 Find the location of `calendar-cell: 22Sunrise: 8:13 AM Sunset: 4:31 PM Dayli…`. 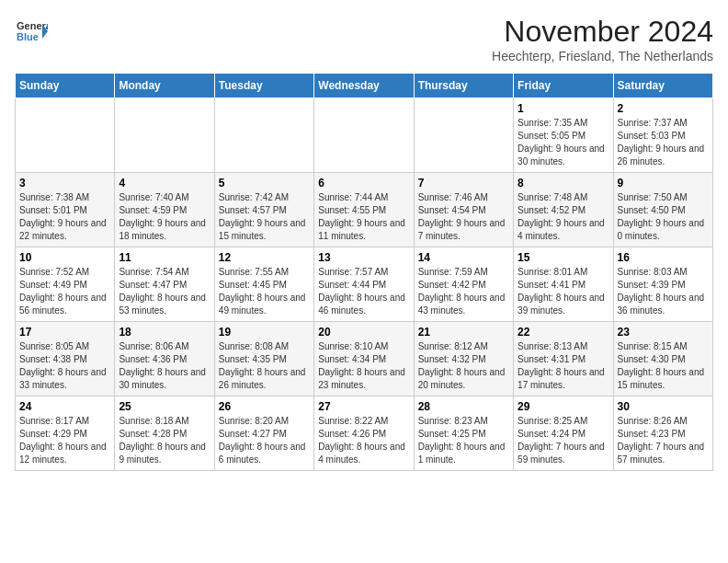

calendar-cell: 22Sunrise: 8:13 AM Sunset: 4:31 PM Dayli… is located at coordinates (563, 359).